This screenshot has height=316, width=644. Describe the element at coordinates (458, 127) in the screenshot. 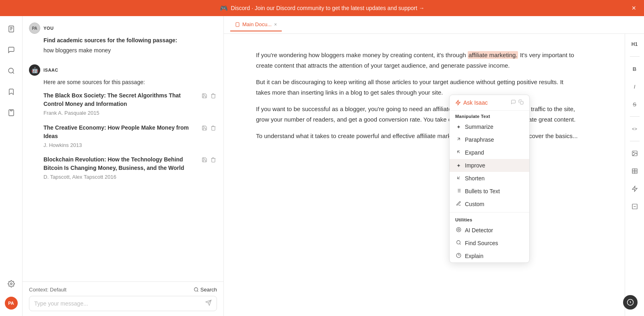

I see `summarize-icon: ✦` at that location.